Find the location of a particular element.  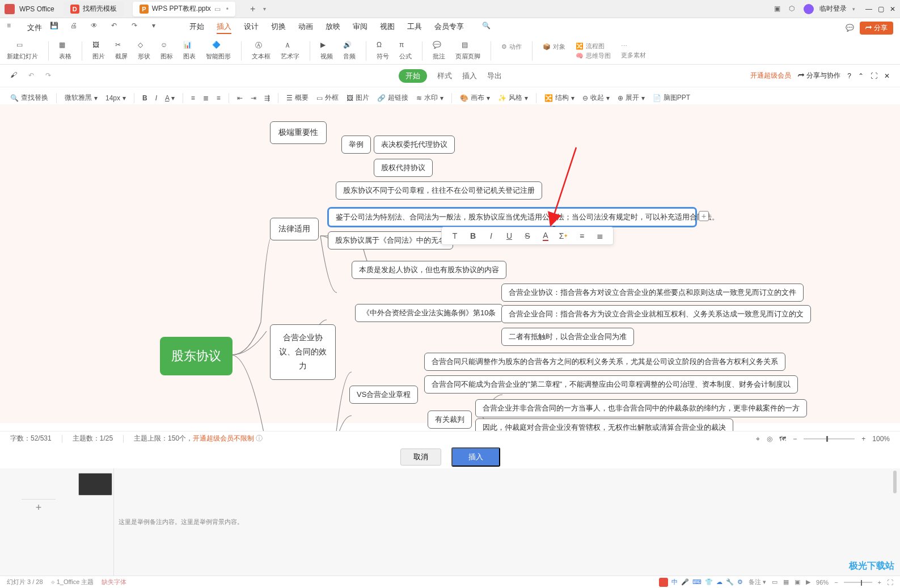

image-button: 🖼 图片 is located at coordinates (358, 98).